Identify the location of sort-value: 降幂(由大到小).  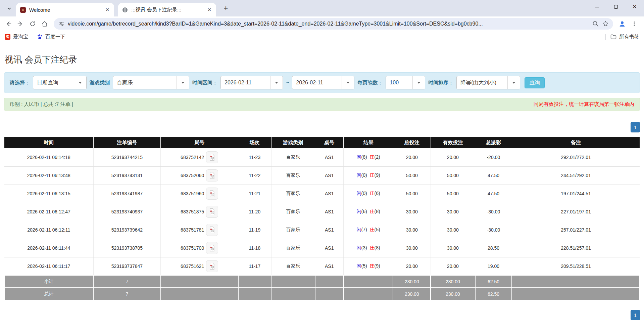
(482, 83).